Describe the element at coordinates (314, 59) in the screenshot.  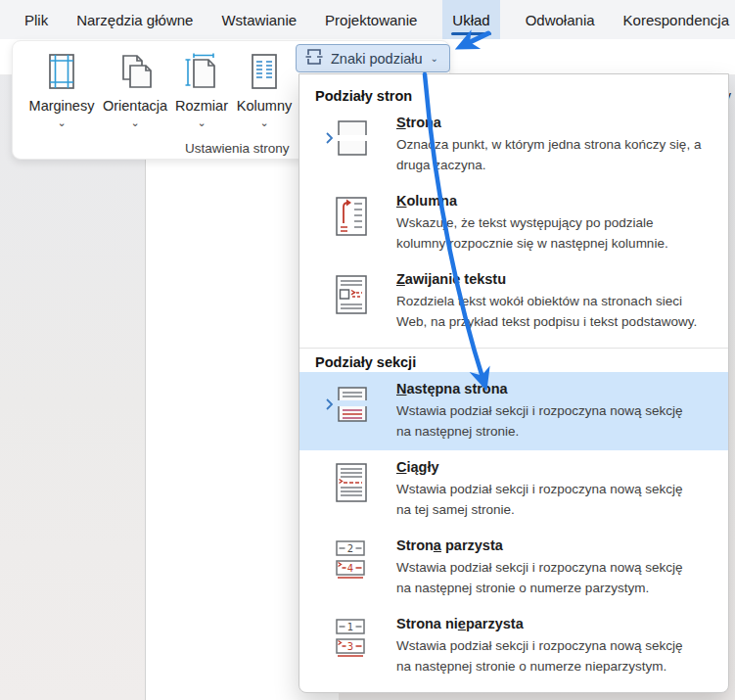
I see `breaks-icon` at that location.